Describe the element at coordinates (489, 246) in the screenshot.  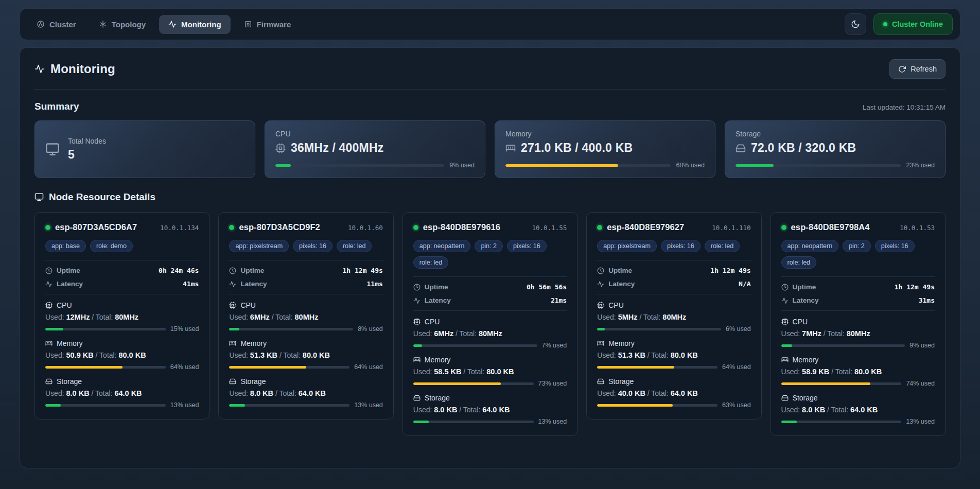
I see `badge: pin: 2` at that location.